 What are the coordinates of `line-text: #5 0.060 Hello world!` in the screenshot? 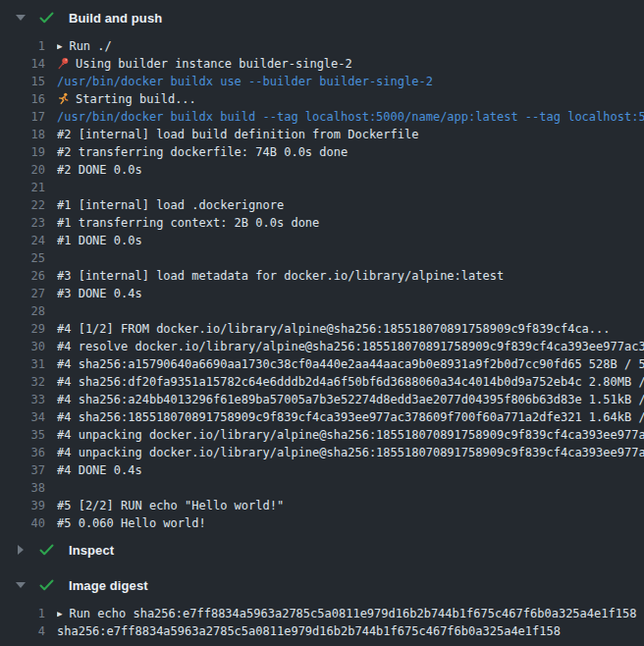 It's located at (350, 523).